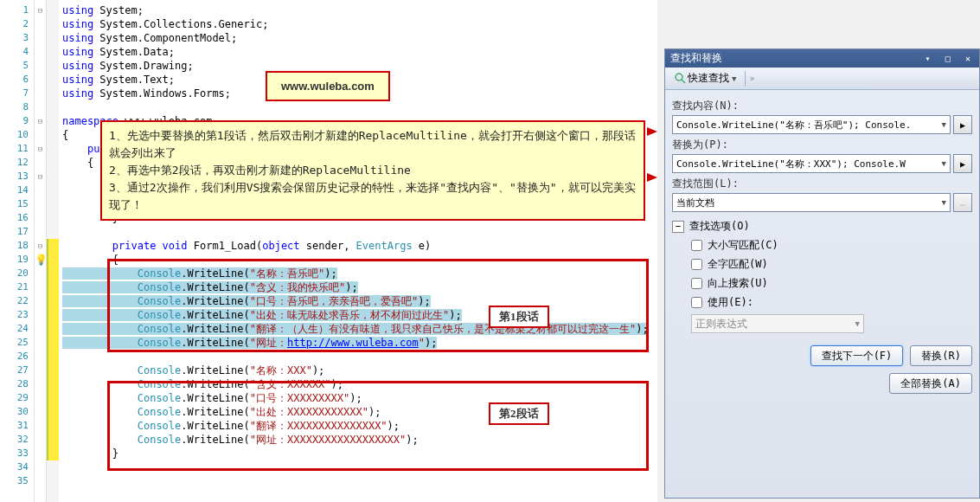 The image size is (980, 502). What do you see at coordinates (360, 38) in the screenshot?
I see `code-line: using System.ComponentModel;` at bounding box center [360, 38].